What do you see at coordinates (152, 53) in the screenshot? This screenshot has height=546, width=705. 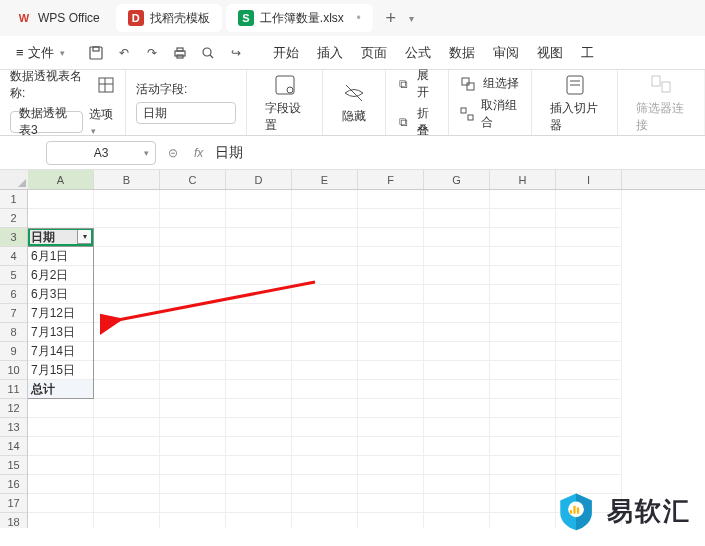 I see `redo-icon: ↷` at bounding box center [152, 53].